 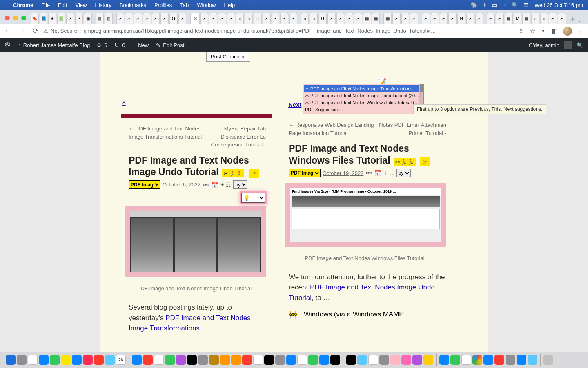 What do you see at coordinates (385, 173) in the screenshot?
I see `plus-icon: +` at bounding box center [385, 173].